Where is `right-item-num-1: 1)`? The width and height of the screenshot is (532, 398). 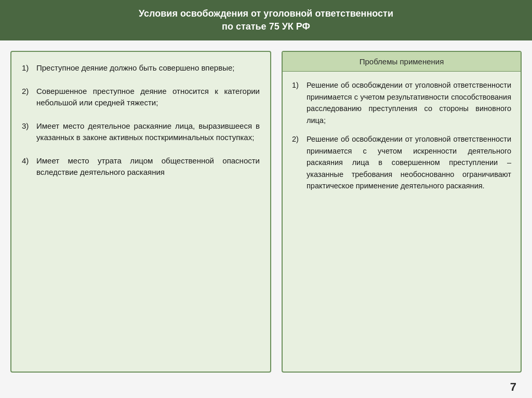
right-item-num-1: 1) is located at coordinates (298, 103).